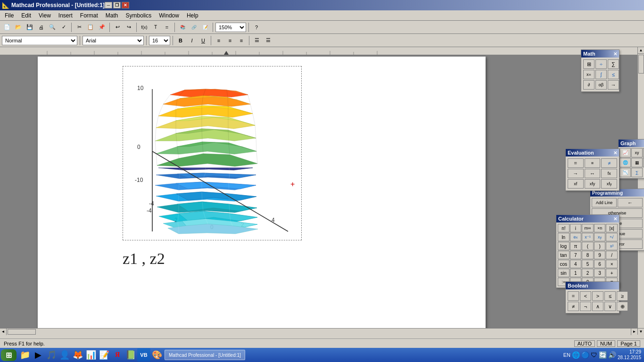 This screenshot has height=362, width=644. Describe the element at coordinates (573, 306) in the screenshot. I see `bool-neq-btn: ≠` at that location.